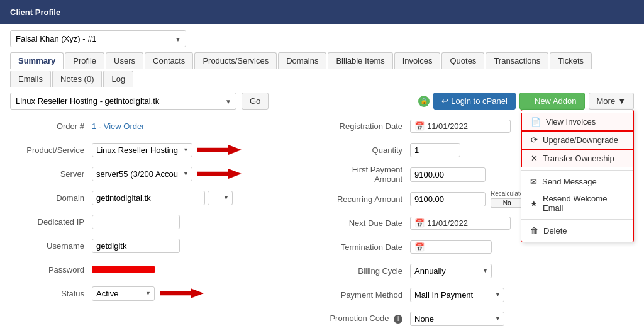 The image size is (644, 333). I want to click on username-label: Username, so click(51, 246).